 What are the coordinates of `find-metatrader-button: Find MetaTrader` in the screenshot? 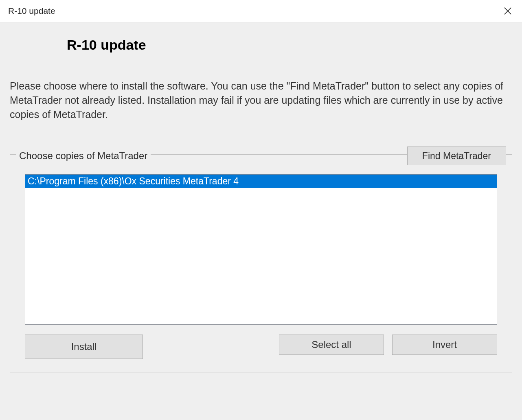 It's located at (457, 156).